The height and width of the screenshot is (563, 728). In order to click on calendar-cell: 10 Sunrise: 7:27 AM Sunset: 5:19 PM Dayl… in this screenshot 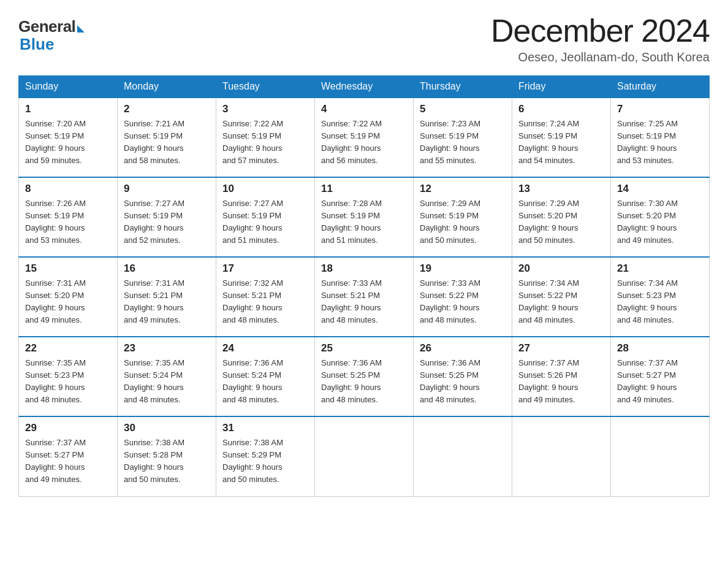, I will do `click(266, 217)`.